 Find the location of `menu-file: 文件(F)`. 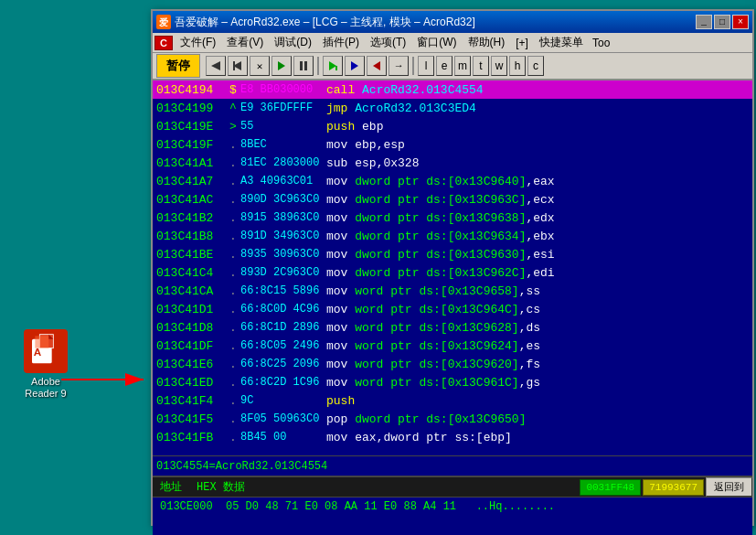

menu-file: 文件(F) is located at coordinates (197, 42).